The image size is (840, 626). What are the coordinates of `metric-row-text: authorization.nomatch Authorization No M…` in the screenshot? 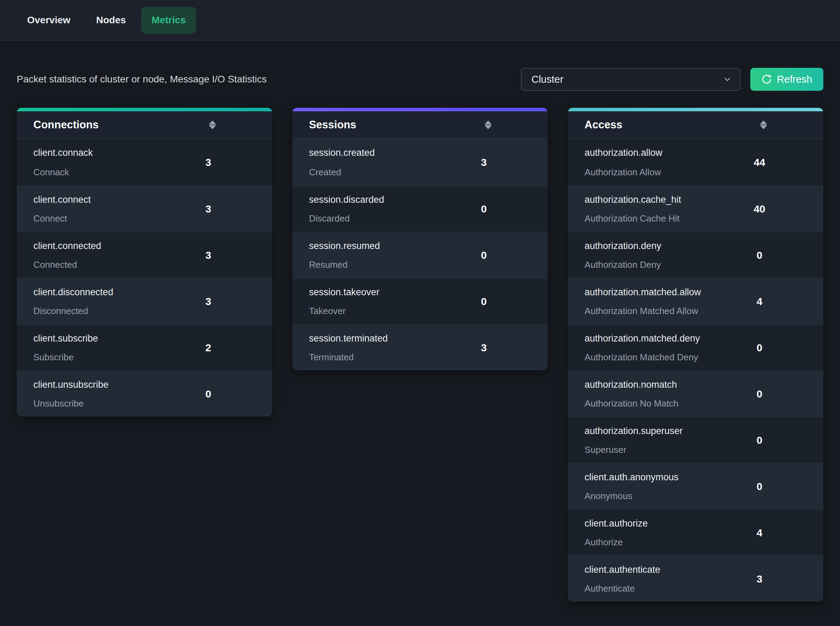 It's located at (632, 394).